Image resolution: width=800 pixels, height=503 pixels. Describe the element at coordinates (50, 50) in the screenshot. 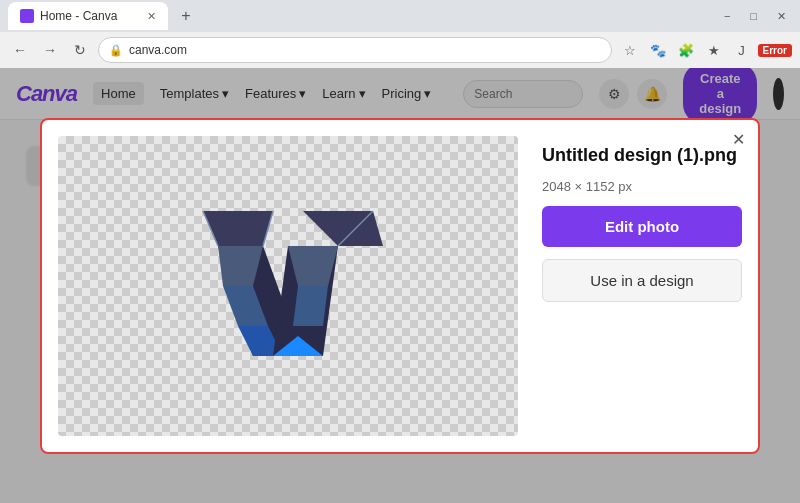

I see `forward-button: →` at that location.